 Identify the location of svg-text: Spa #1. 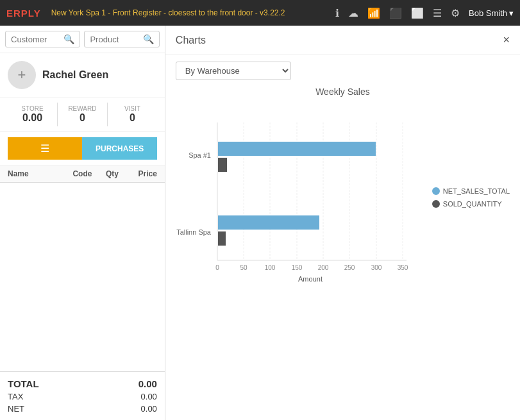
(200, 155).